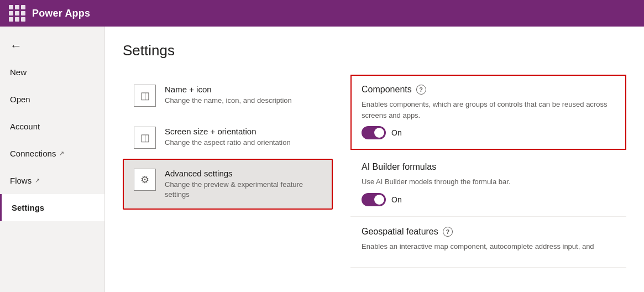 The width and height of the screenshot is (644, 292). I want to click on sidebar-item-flows: Flows ↗, so click(52, 180).